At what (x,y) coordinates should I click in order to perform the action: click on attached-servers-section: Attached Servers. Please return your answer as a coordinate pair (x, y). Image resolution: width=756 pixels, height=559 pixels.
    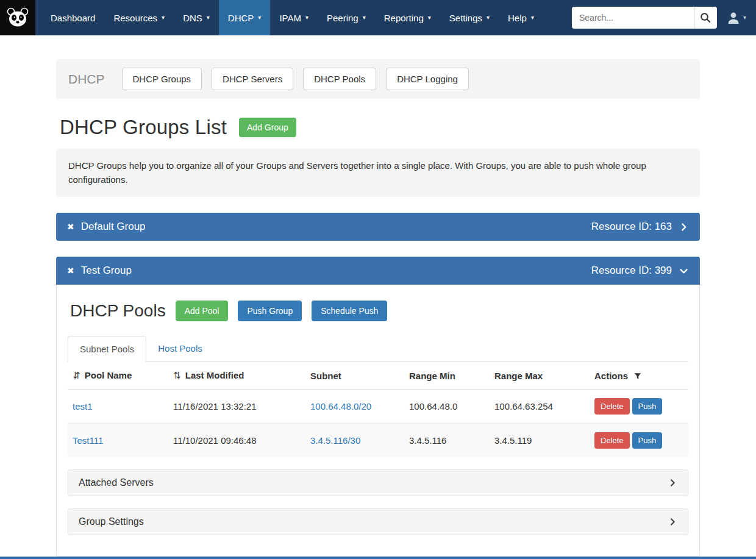
    Looking at the image, I should click on (378, 483).